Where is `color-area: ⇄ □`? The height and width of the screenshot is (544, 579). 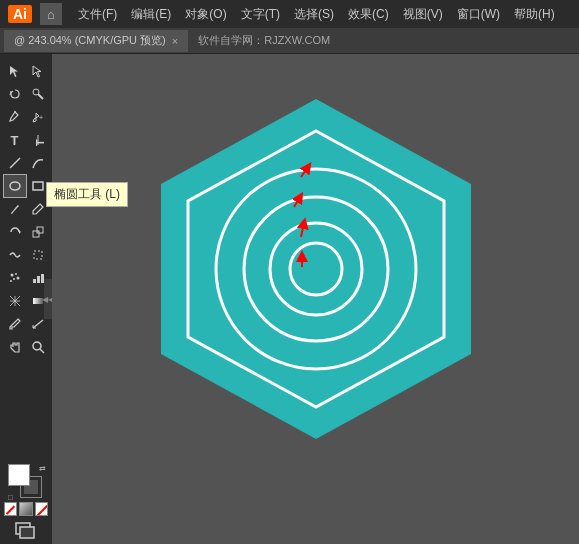 color-area: ⇄ □ is located at coordinates (26, 501).